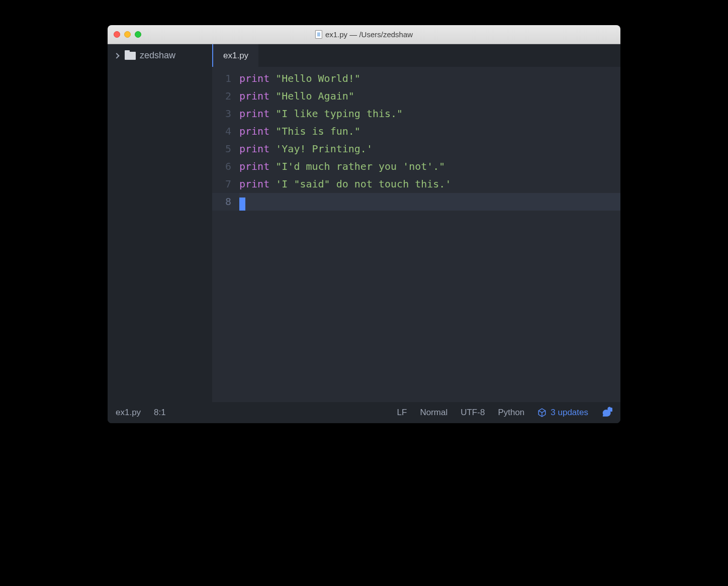  What do you see at coordinates (364, 35) in the screenshot?
I see `titlebar: ex1.py — /Users/zedshaw` at bounding box center [364, 35].